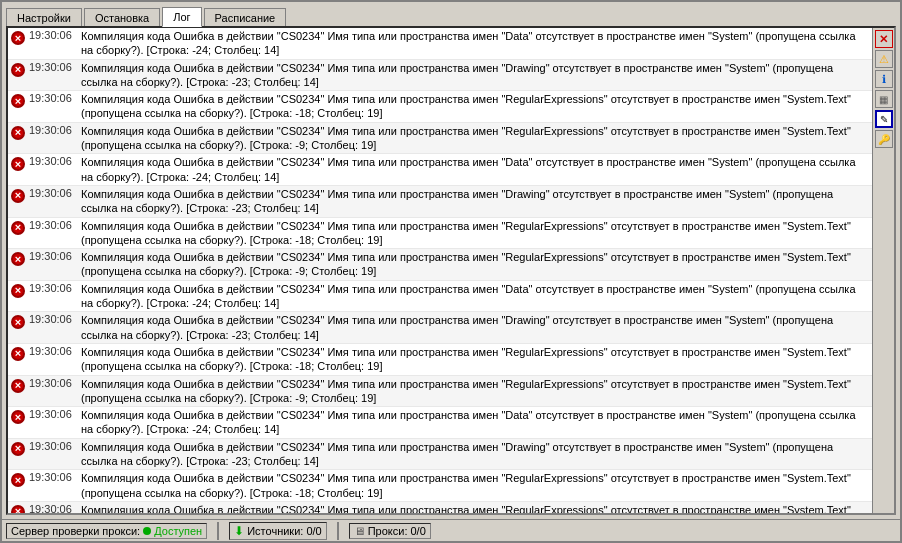 Image resolution: width=902 pixels, height=543 pixels. I want to click on proxies-panel: 🖥 Прокси: 0/0, so click(390, 531).